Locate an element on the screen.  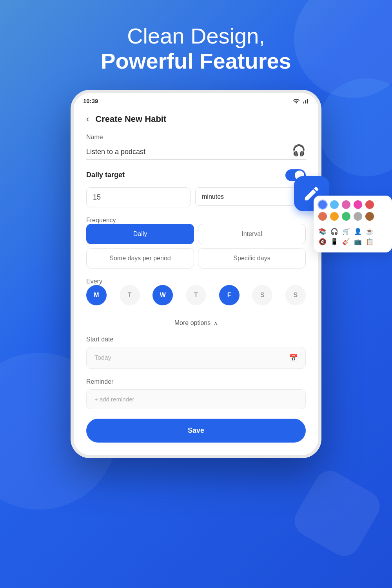
daily-target-label: Daily target is located at coordinates (105, 175).